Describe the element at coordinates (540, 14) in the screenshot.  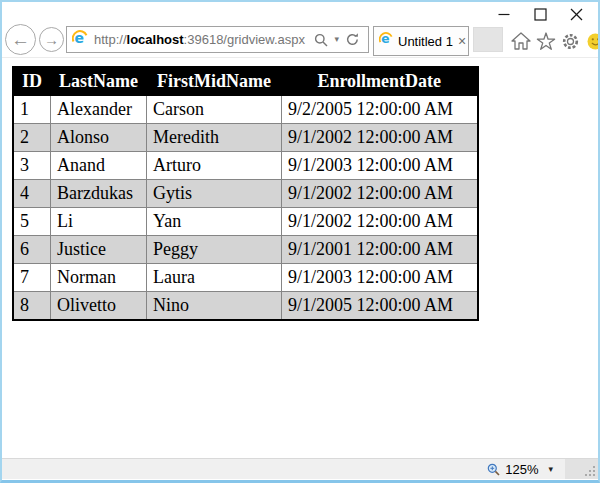
I see `window-controls` at that location.